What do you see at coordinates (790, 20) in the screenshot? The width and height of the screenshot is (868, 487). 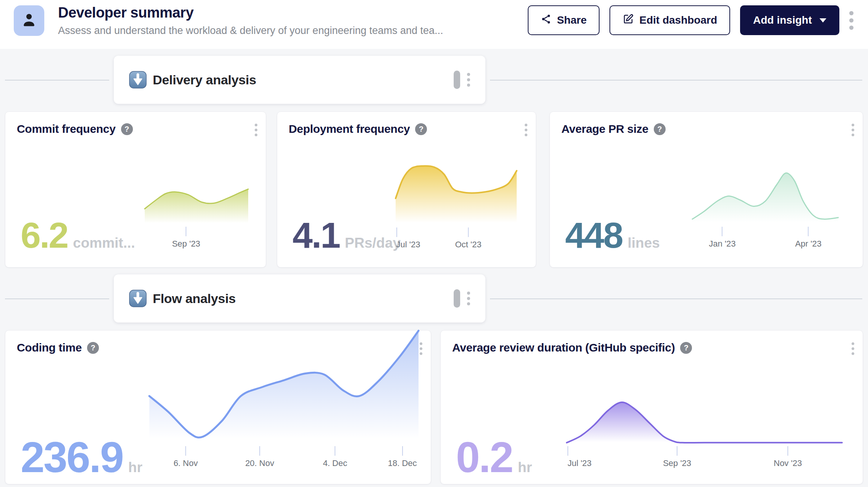 I see `add-insight-button: Add insight` at bounding box center [790, 20].